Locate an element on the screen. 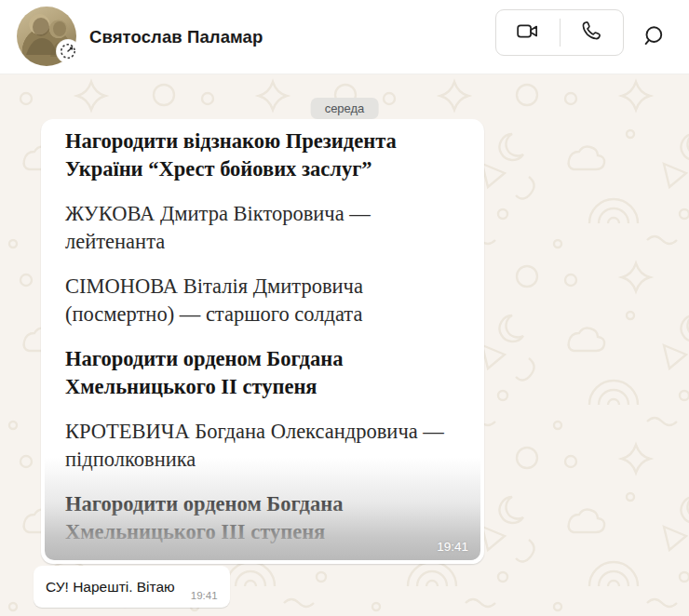 This screenshot has height=616, width=689. document-line: КРОТЕВИЧА Богдана Олександровича — is located at coordinates (263, 432).